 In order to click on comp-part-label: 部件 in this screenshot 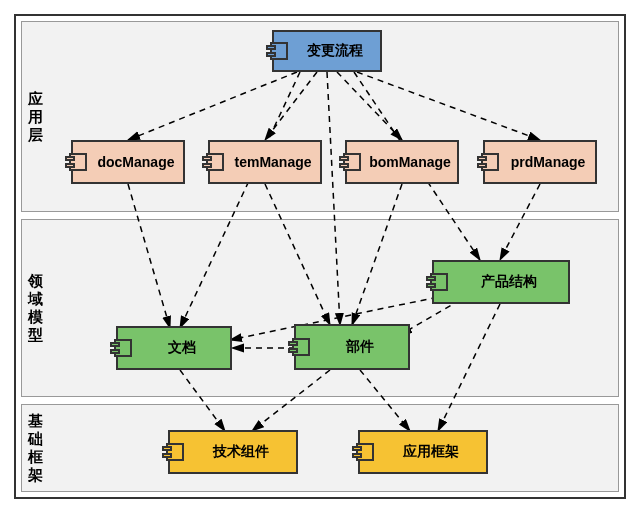, I will do `click(360, 347)`.